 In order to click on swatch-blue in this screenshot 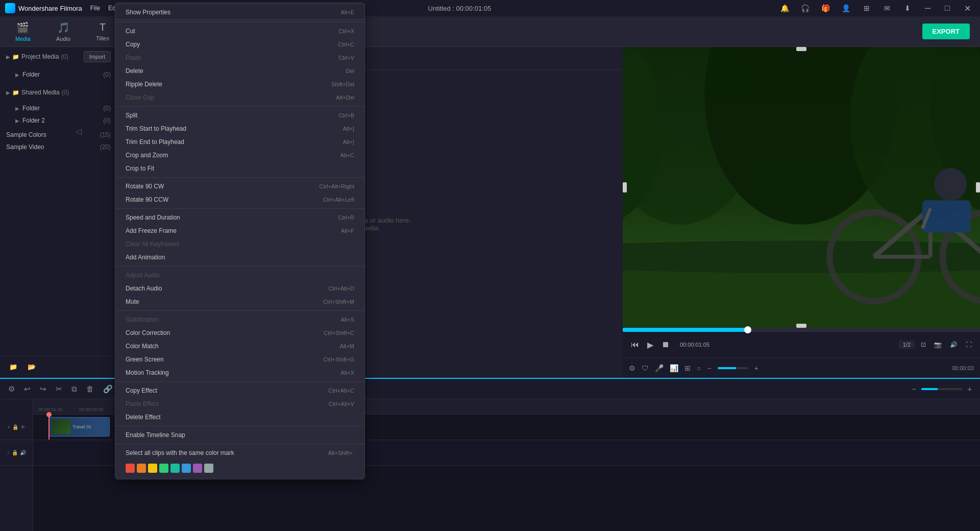, I will do `click(186, 468)`.